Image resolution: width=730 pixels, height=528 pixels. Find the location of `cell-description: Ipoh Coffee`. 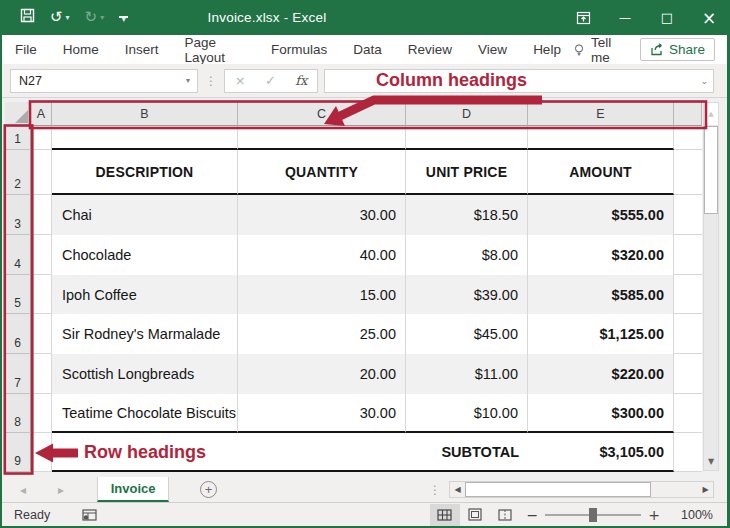

cell-description: Ipoh Coffee is located at coordinates (145, 294).